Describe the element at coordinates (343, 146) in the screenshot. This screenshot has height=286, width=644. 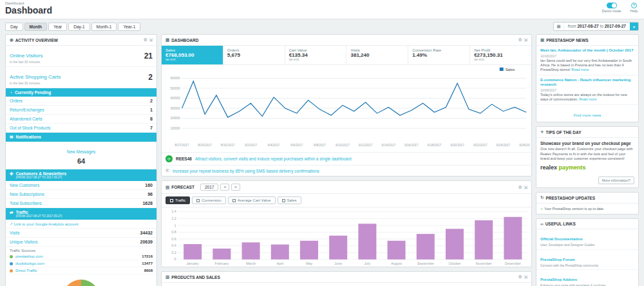
I see `svg-text: 9/10/2017` at that location.